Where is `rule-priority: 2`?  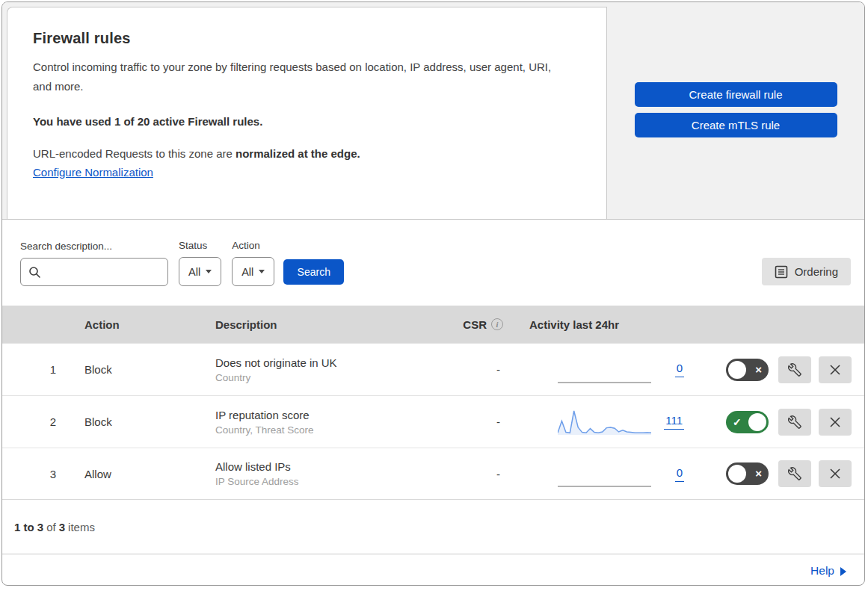
rule-priority: 2 is located at coordinates (36, 421).